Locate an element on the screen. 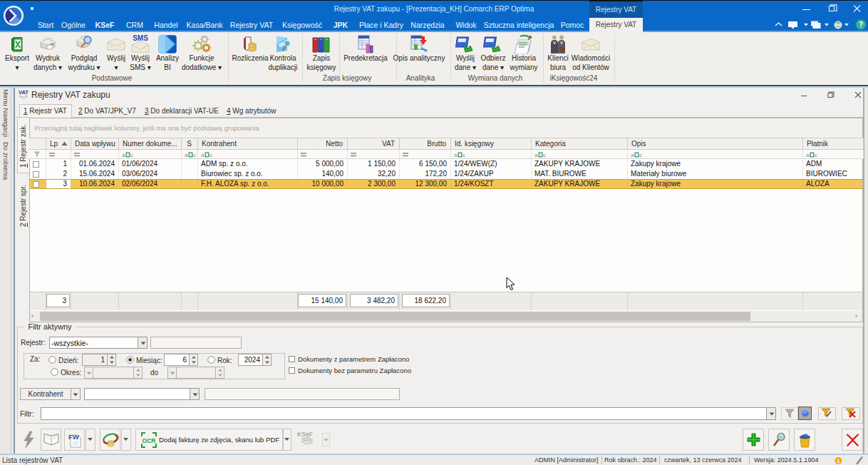  svg-text: FW is located at coordinates (74, 436).